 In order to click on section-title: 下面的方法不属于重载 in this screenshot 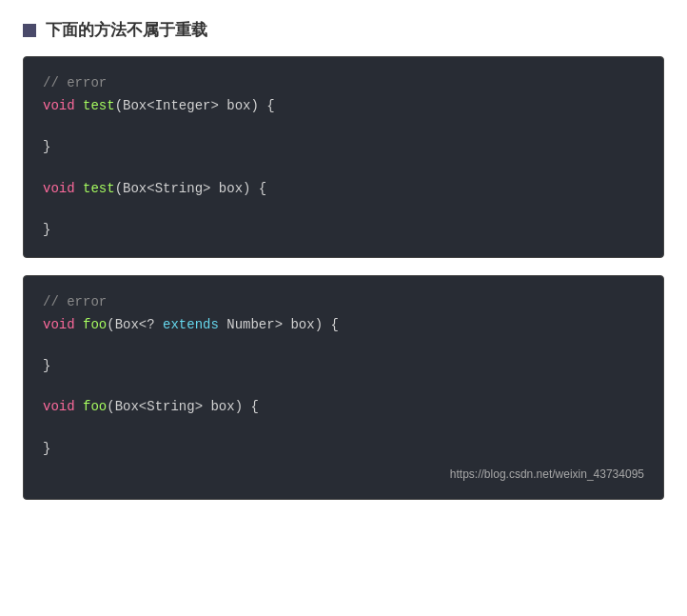, I will do `click(127, 30)`.